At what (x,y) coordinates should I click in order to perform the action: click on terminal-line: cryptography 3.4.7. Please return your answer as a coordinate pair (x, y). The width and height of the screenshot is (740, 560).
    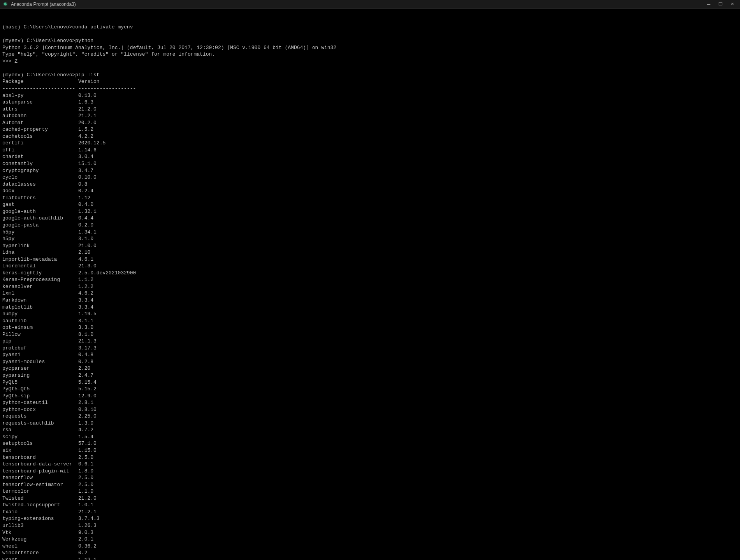
    Looking at the image, I should click on (370, 171).